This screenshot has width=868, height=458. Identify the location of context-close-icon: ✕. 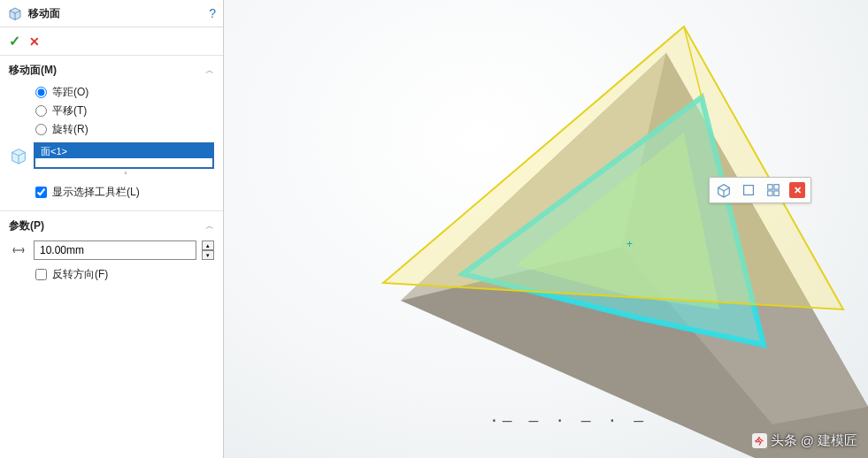
(797, 190).